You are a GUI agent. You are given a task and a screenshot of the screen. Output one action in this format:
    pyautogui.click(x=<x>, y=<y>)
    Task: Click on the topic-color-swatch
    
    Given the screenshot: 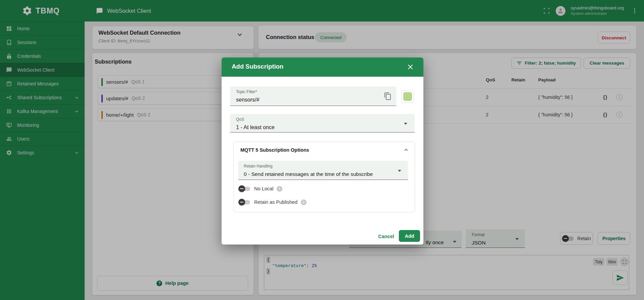 What is the action you would take?
    pyautogui.click(x=408, y=97)
    